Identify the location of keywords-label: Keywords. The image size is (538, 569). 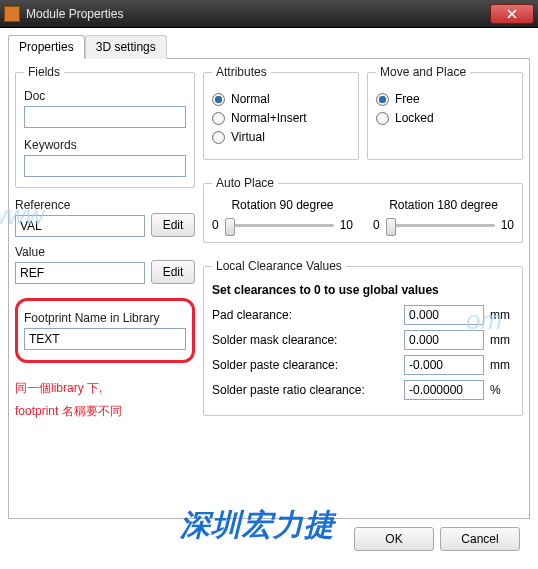
(105, 145).